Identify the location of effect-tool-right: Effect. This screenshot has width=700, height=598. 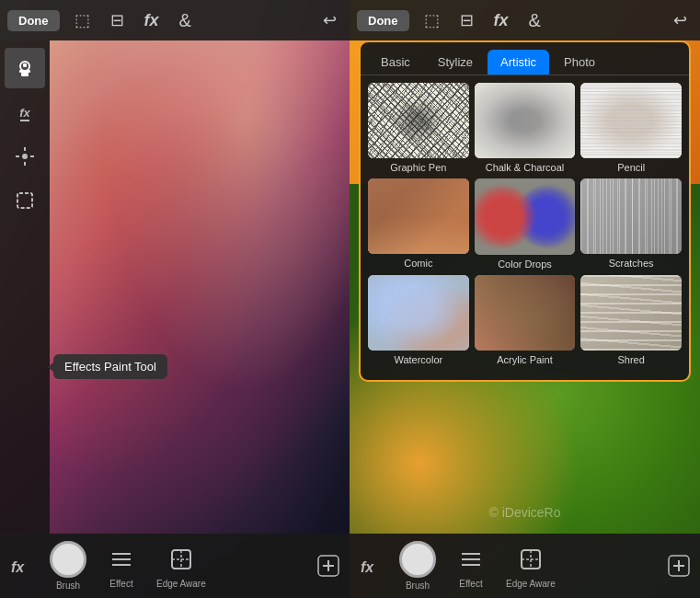
(471, 566).